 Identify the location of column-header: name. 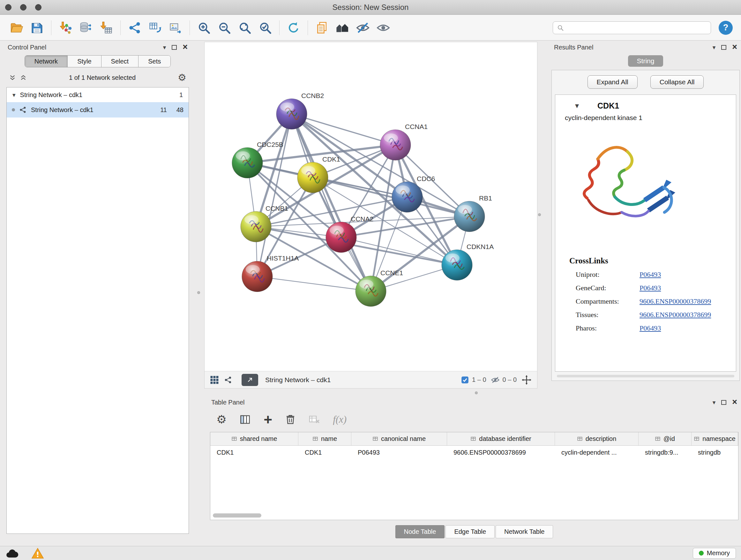
(325, 439).